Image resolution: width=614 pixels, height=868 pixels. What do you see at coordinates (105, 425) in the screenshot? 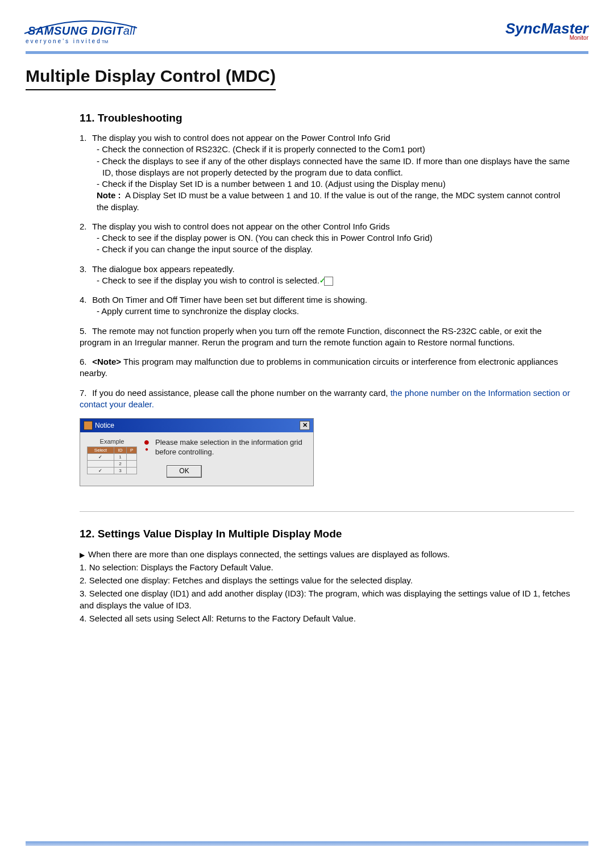
I see `dialog-title: Notice` at bounding box center [105, 425].